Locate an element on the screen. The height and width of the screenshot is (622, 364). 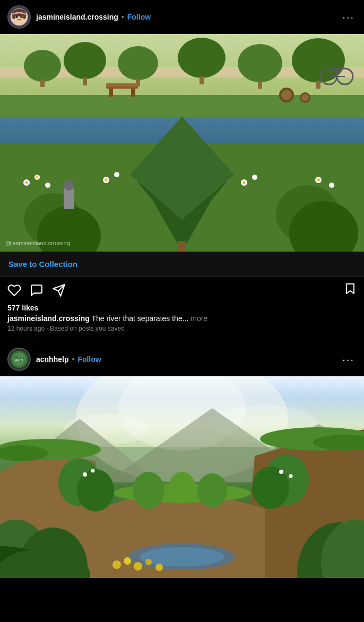
more-button-2: ··· is located at coordinates (348, 360).